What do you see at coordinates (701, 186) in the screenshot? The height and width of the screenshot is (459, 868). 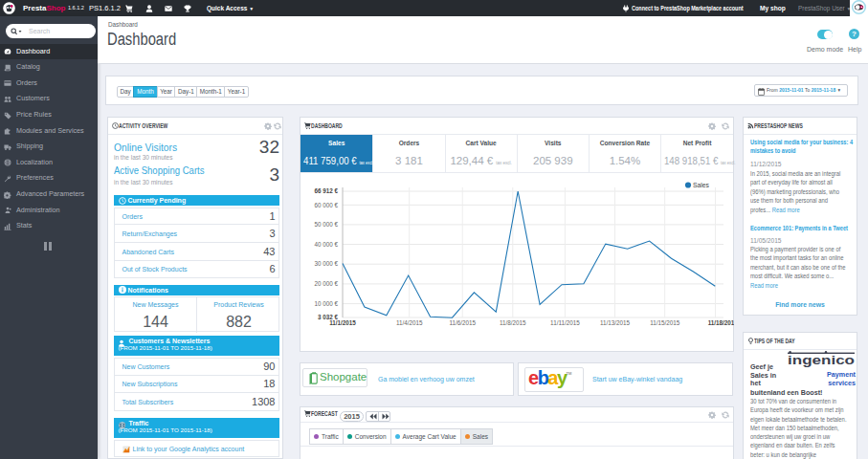 I see `svg-text: Sales` at bounding box center [701, 186].